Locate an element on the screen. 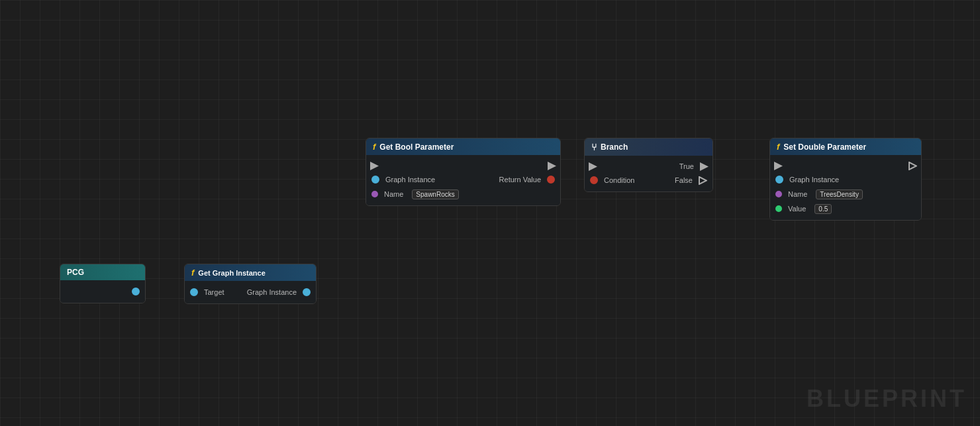 The image size is (980, 426). set-double-name-value: TreesDensity is located at coordinates (840, 195).